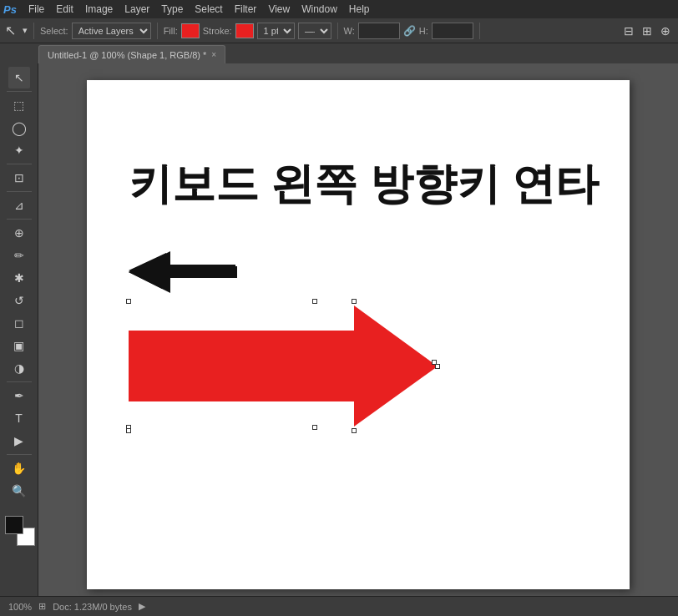 The height and width of the screenshot is (616, 678). What do you see at coordinates (359, 9) in the screenshot?
I see `menu-help: Help` at bounding box center [359, 9].